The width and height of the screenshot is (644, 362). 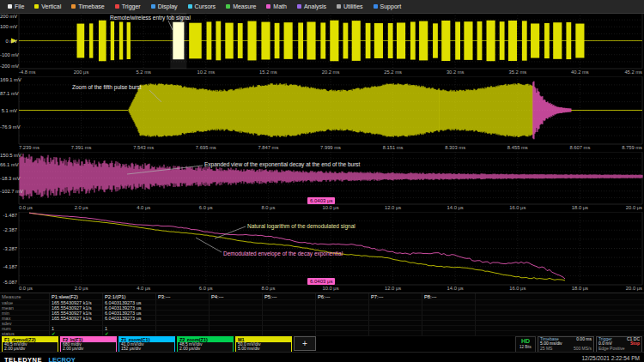 What do you see at coordinates (206, 148) in the screenshot?
I see `x-axis-label: 7.695 ms` at bounding box center [206, 148].